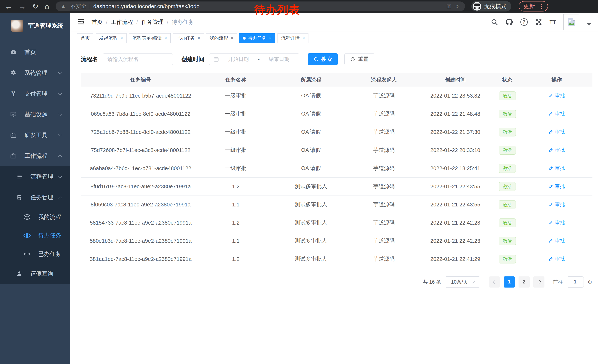  Describe the element at coordinates (81, 22) in the screenshot. I see `collapse-sidebar-icon` at that location.